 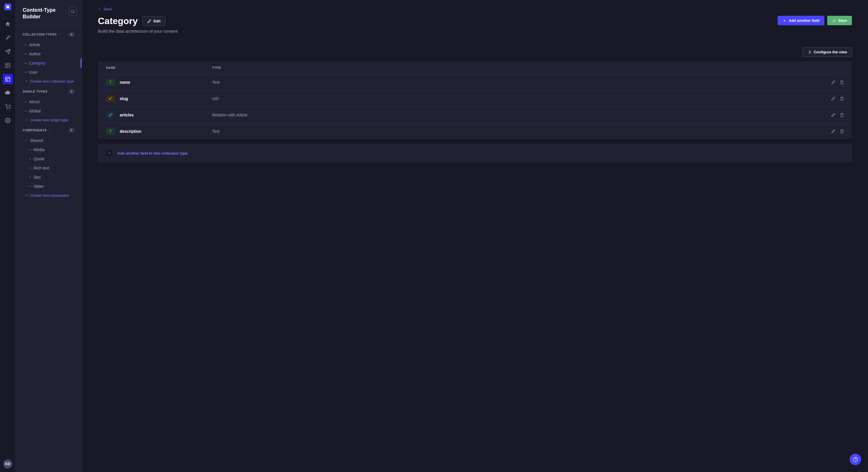 What do you see at coordinates (49, 149) in the screenshot?
I see `sidebar-item-media: Media` at bounding box center [49, 149].